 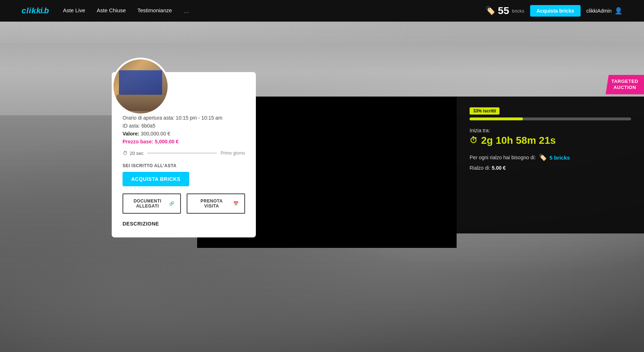 I want to click on avatar-wrap, so click(x=141, y=86).